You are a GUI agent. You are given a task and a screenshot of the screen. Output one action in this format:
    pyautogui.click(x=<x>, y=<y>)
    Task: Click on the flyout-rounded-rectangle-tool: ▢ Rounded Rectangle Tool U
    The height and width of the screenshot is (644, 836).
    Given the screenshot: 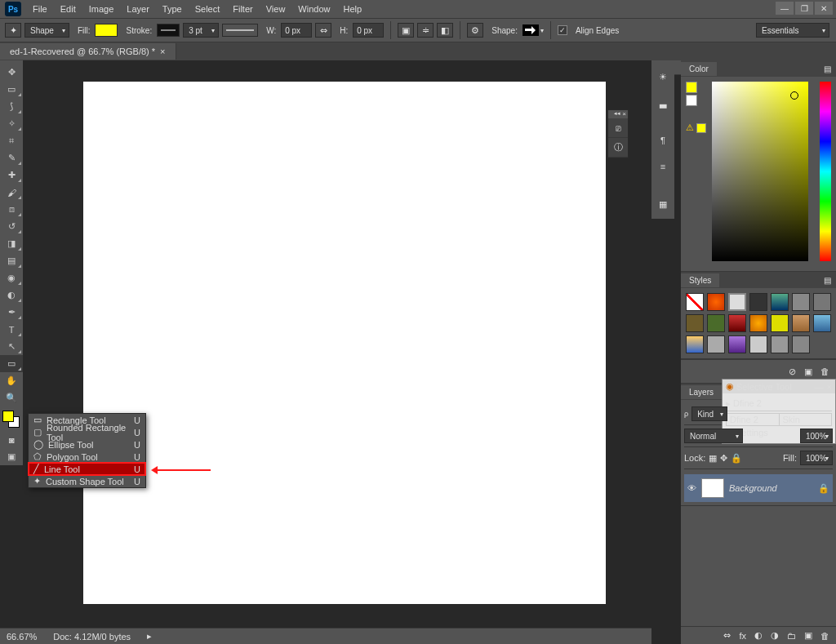 What is the action you would take?
    pyautogui.click(x=87, y=433)
    